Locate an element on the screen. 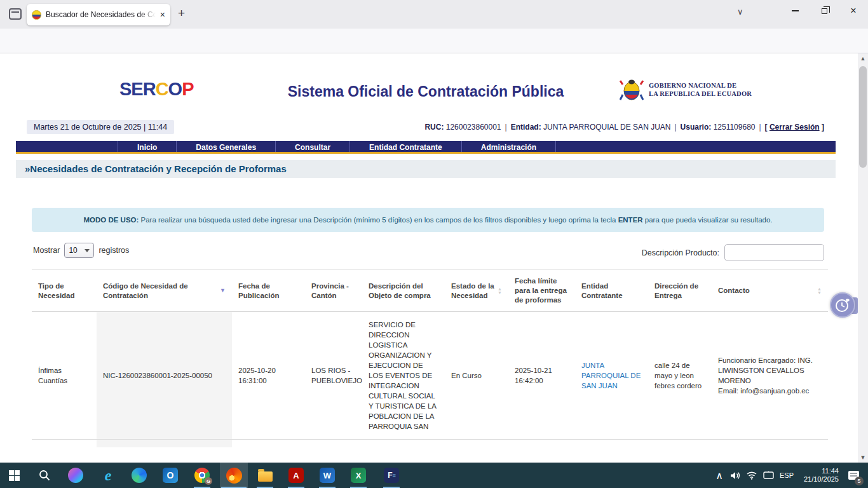 The width and height of the screenshot is (868, 488). taskbar-fe-app-button: F≡ is located at coordinates (391, 475).